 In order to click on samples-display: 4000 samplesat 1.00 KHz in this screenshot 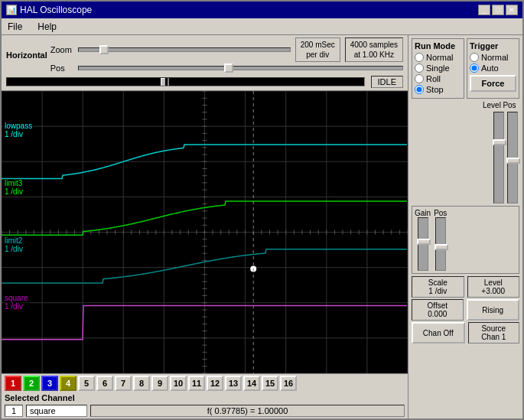, I will do `click(374, 50)`.